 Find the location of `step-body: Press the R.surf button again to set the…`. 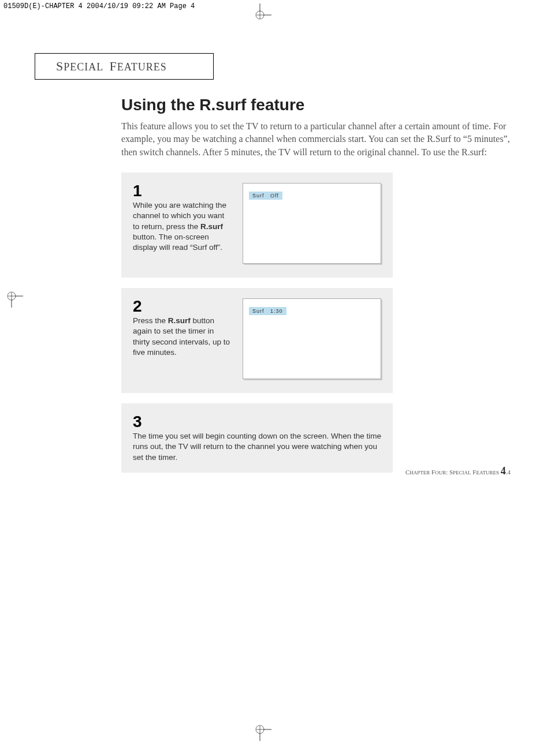

step-body: Press the R.surf button again to set the… is located at coordinates (182, 337).